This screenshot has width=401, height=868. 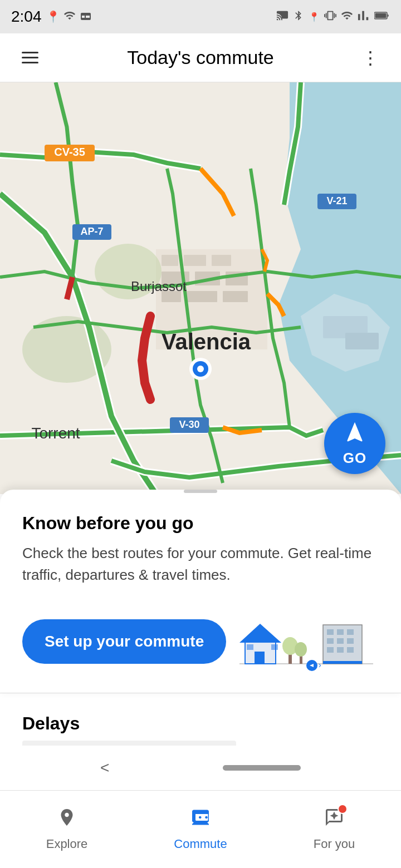 I want to click on system-nav-bar: <, so click(x=200, y=768).